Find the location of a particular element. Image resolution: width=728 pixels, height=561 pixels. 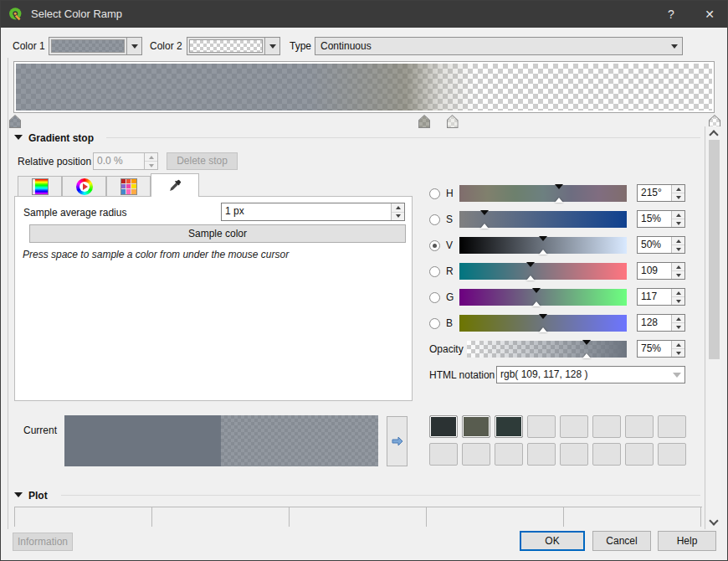

channel-radio-G is located at coordinates (435, 298).